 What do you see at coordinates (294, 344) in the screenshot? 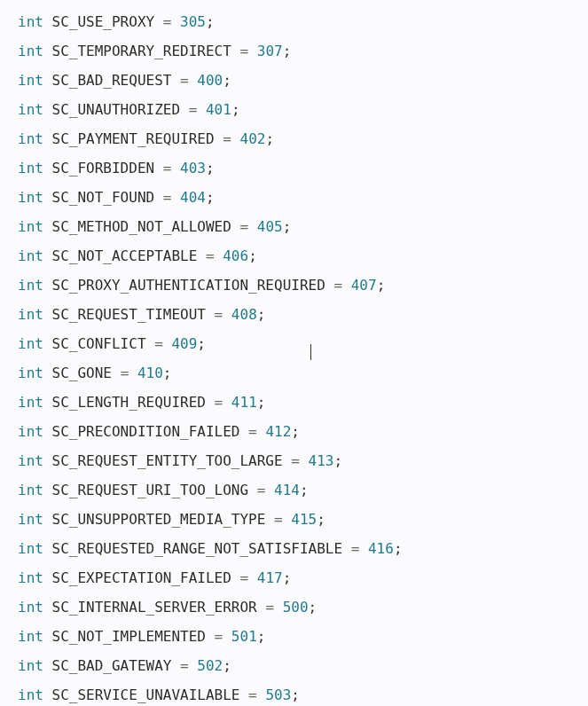
I see `code-line: int SC_CONFLICT = 409;` at bounding box center [294, 344].